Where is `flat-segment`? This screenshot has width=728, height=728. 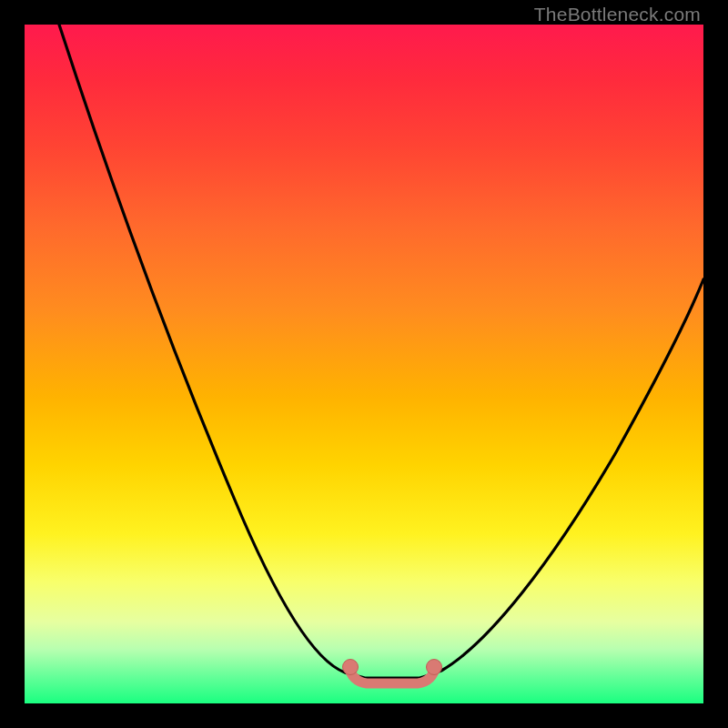
flat-segment is located at coordinates (392, 675).